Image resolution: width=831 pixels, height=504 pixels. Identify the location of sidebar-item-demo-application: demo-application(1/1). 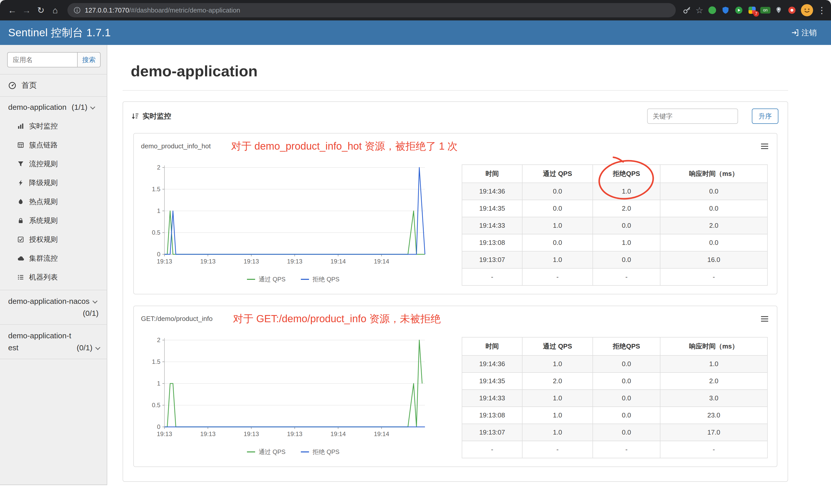
(53, 107).